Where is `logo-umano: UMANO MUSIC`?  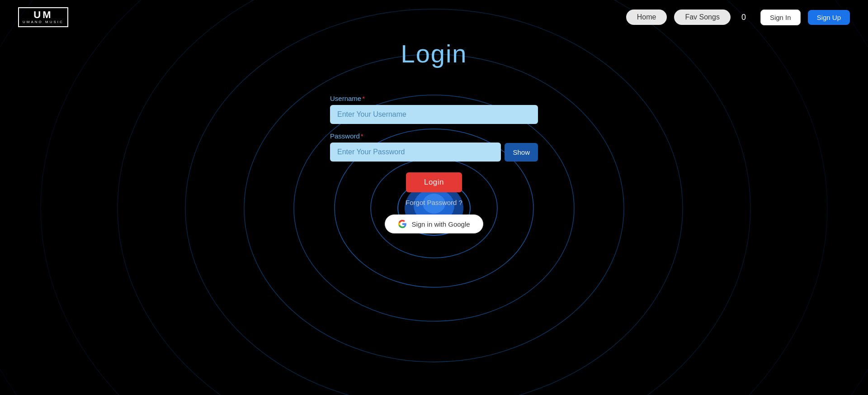
logo-umano: UMANO MUSIC is located at coordinates (43, 22).